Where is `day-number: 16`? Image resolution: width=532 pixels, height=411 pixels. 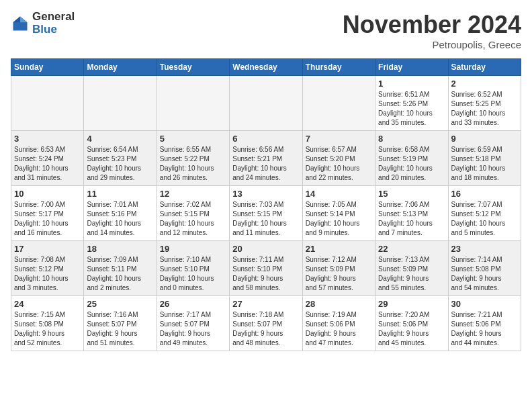 day-number: 16 is located at coordinates (485, 193).